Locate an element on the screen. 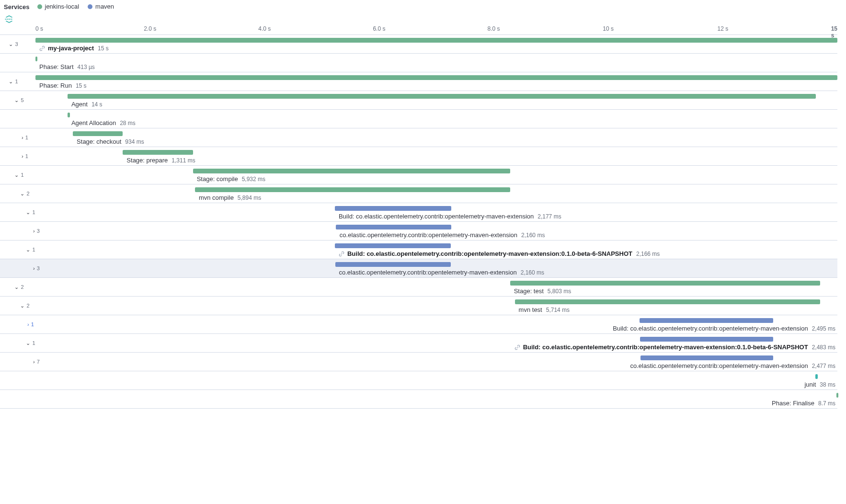 The height and width of the screenshot is (504, 846). axis-tick: 2.0 s is located at coordinates (150, 29).